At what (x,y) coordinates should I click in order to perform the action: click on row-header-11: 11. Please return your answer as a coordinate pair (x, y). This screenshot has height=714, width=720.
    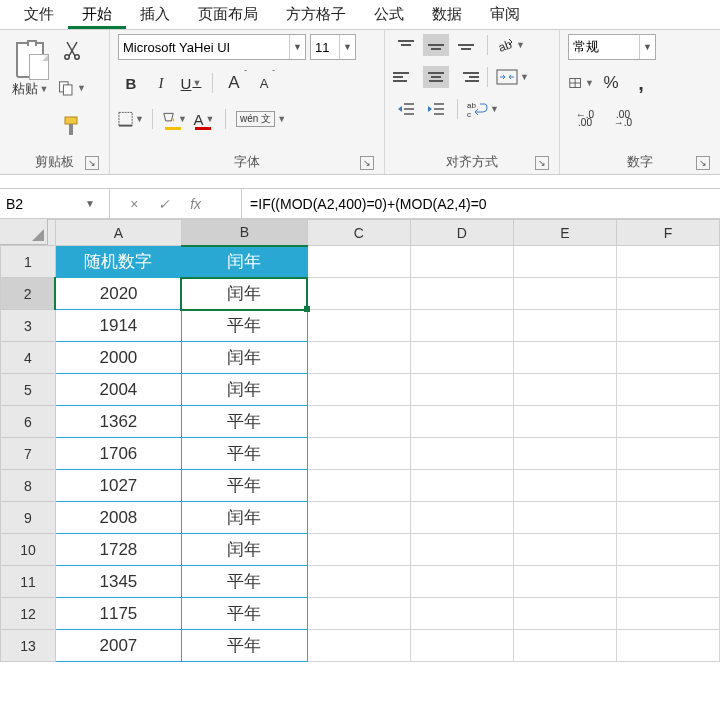
    Looking at the image, I should click on (28, 582).